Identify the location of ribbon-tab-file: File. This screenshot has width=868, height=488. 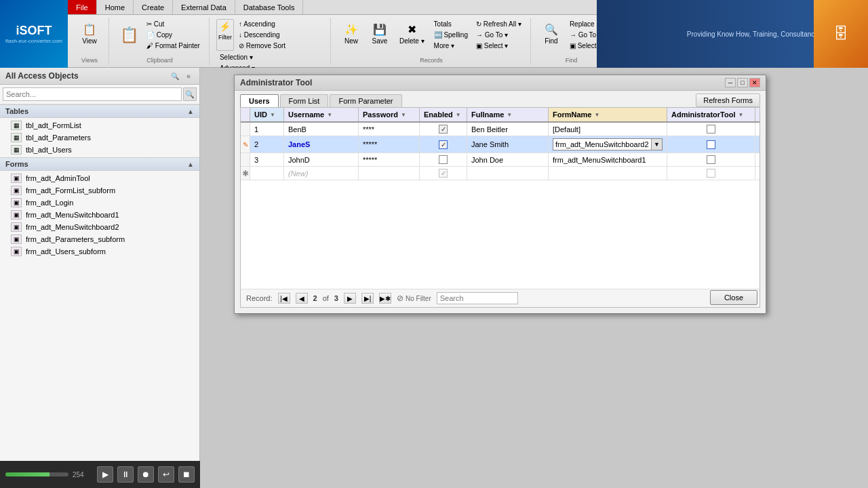
(83, 7).